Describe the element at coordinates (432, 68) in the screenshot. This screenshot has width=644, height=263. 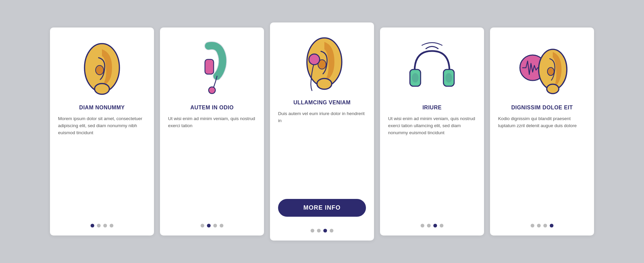
I see `headphones-icon` at that location.